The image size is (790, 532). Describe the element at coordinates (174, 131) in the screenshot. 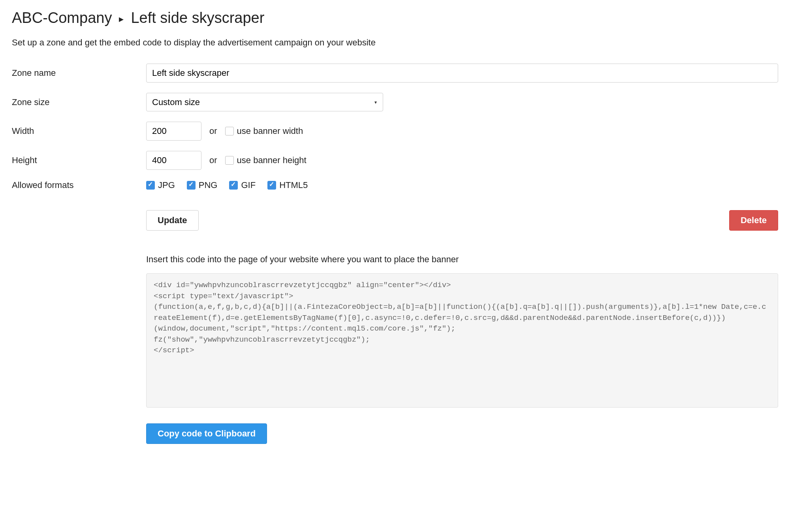

I see `width-input` at that location.